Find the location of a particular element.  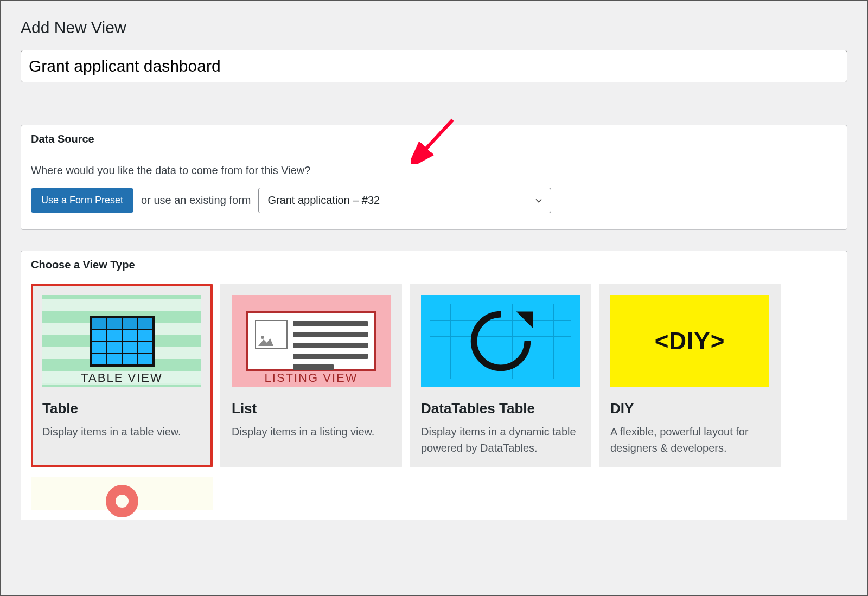

grid-icon is located at coordinates (122, 342).